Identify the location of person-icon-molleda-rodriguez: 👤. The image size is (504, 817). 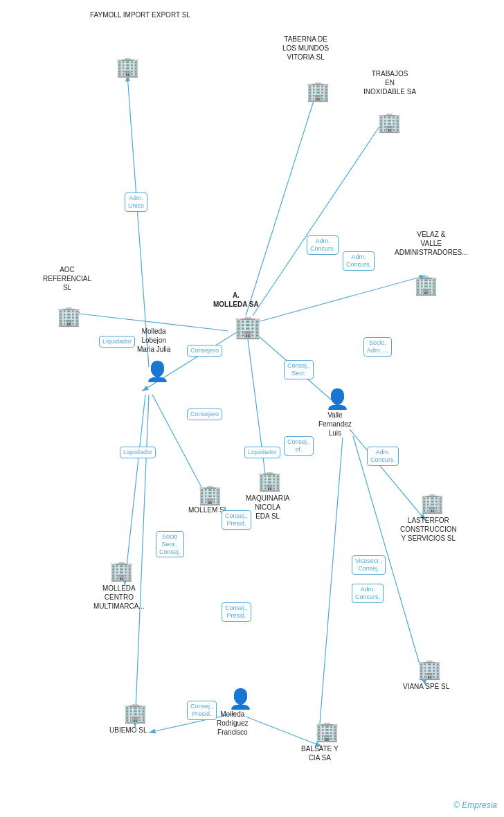
(241, 699).